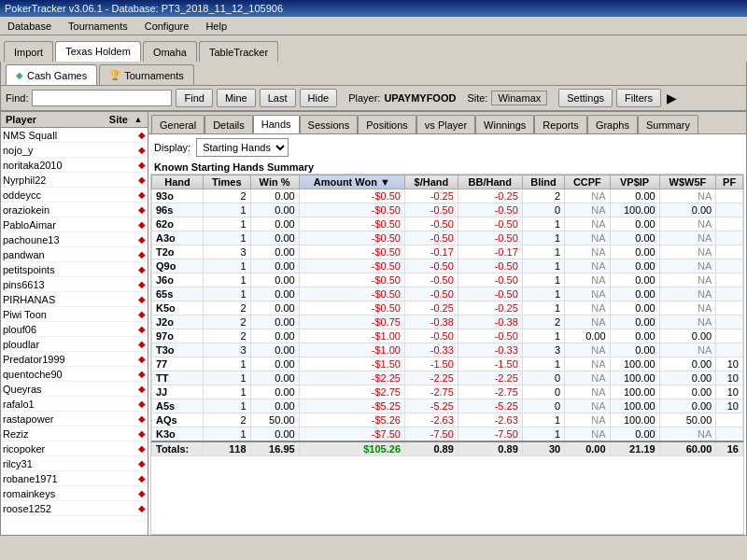 The image size is (747, 560). I want to click on inner-tab-hands: Hands, so click(276, 124).